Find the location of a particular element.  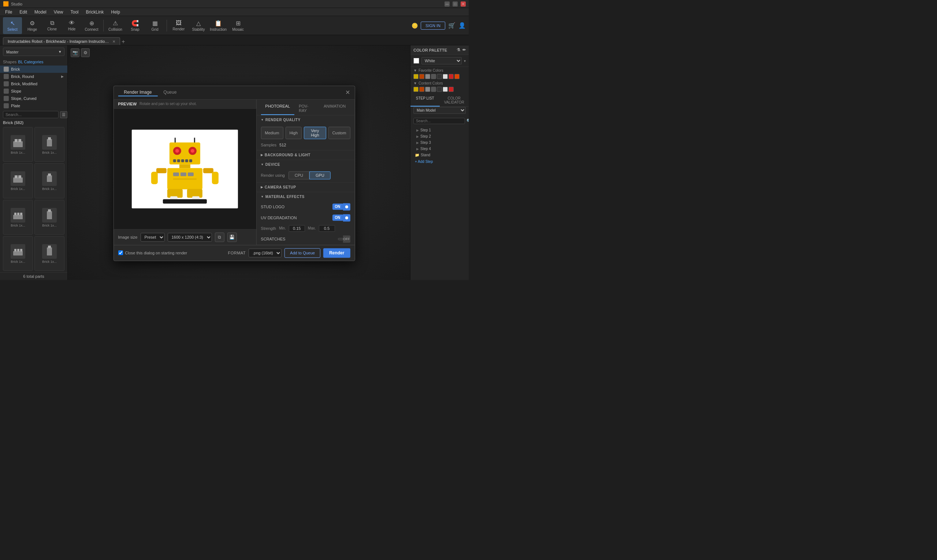

brick-item-8: Brick 1x... is located at coordinates (49, 254).